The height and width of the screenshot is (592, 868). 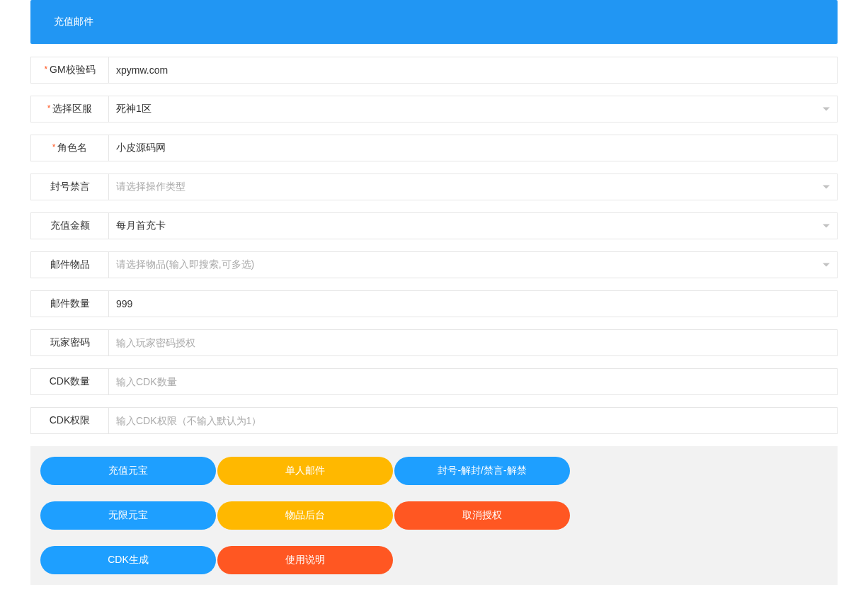 I want to click on label-cdk-num-text: CDK数量, so click(x=70, y=382).